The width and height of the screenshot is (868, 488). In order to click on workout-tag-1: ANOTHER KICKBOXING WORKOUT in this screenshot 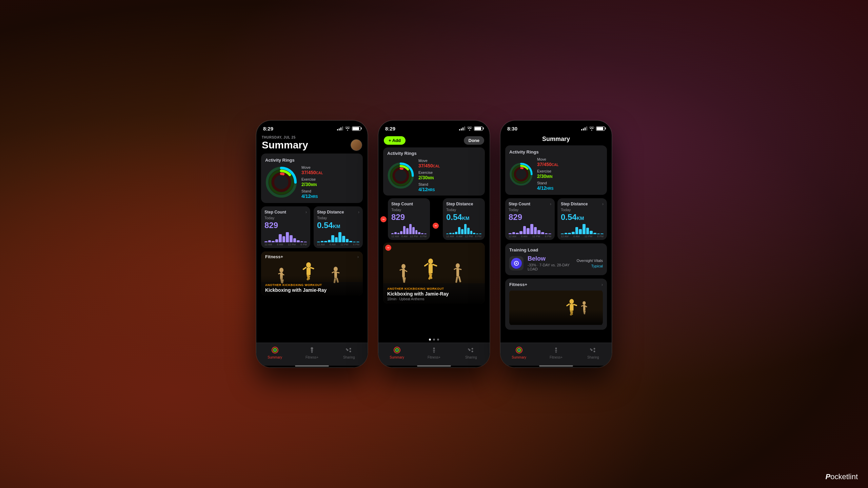, I will do `click(312, 285)`.